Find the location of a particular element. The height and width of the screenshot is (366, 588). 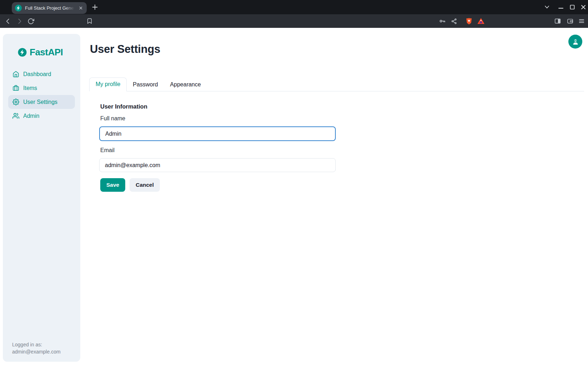

sidebar-item-label: Admin is located at coordinates (31, 116).